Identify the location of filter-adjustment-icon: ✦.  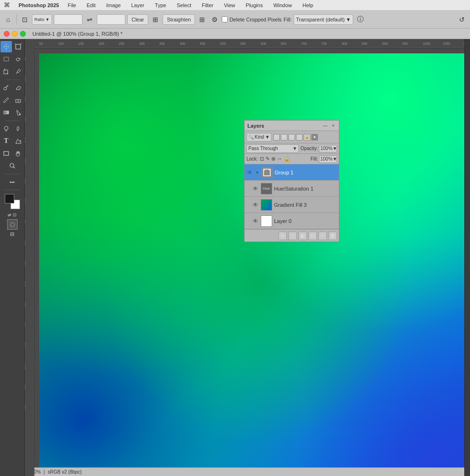
(284, 137).